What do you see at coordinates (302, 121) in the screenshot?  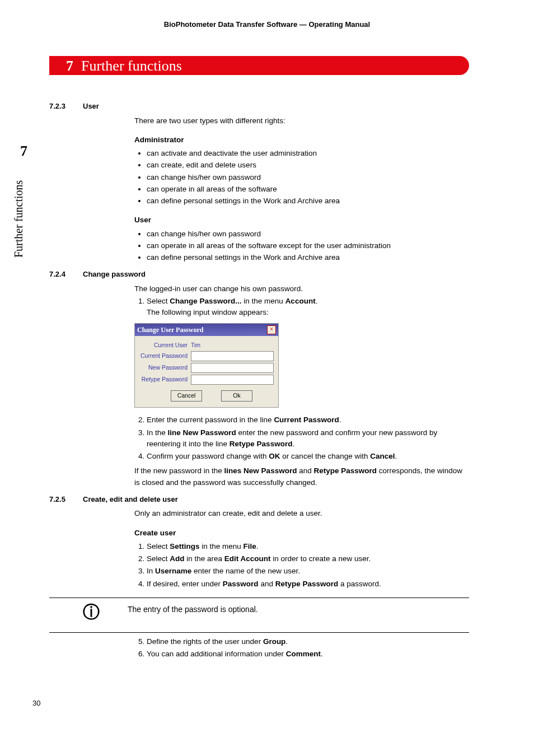 I see `body-text: There are two user types with different …` at bounding box center [302, 121].